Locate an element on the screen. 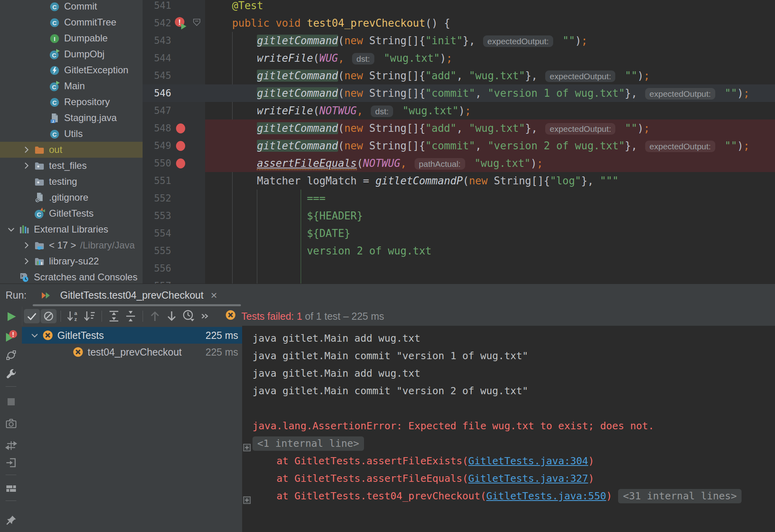 This screenshot has width=775, height=532. sort-az-button: az is located at coordinates (73, 316).